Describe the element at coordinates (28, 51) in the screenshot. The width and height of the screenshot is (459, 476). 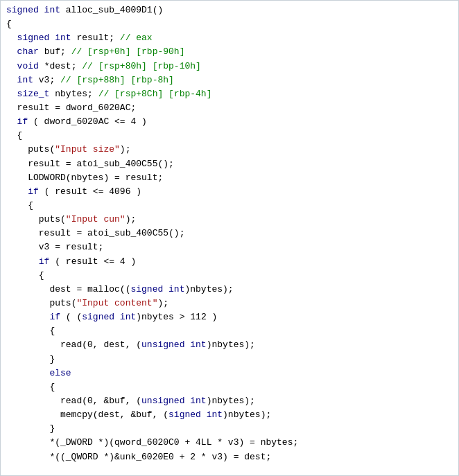
I see `code-token: char` at that location.